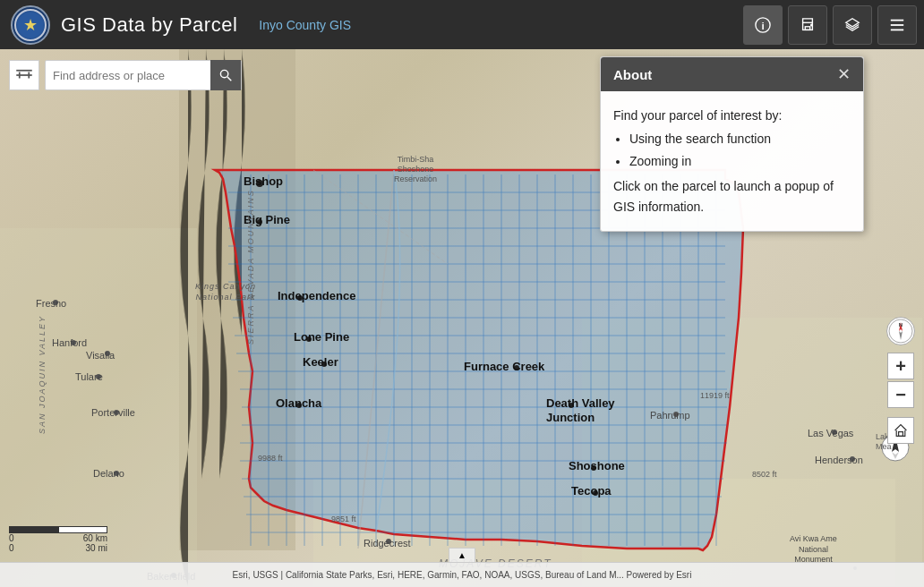 The height and width of the screenshot is (587, 924). Describe the element at coordinates (462, 574) in the screenshot. I see `attribution-bar: Esri, USGS | California State Parks, Esr…` at that location.